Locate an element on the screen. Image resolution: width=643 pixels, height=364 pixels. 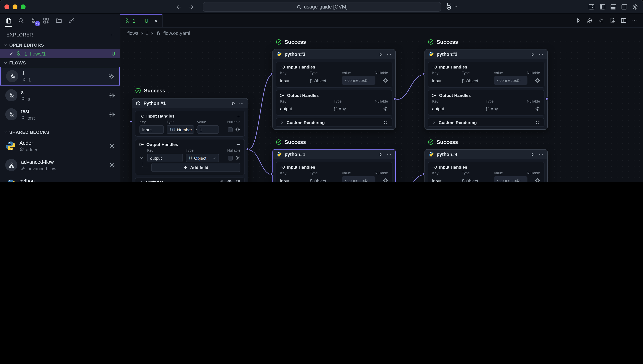
minimize-window-button is located at coordinates (15, 7).